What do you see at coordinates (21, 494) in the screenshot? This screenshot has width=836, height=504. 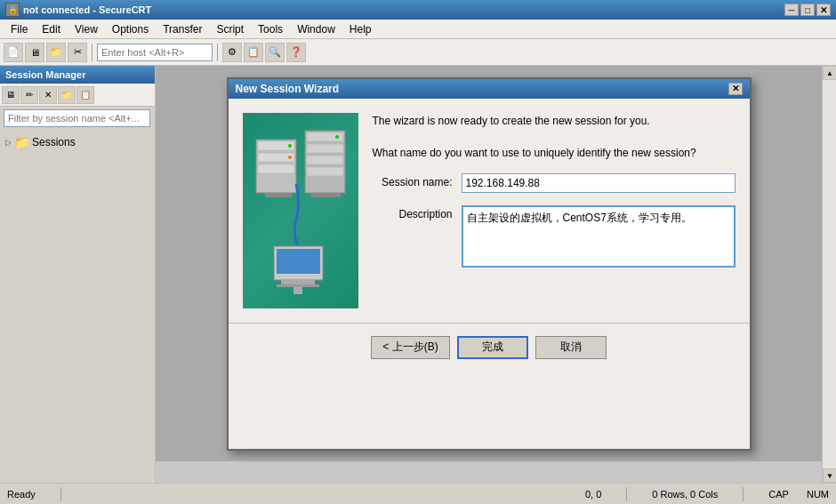 I see `status-text: Ready` at bounding box center [21, 494].